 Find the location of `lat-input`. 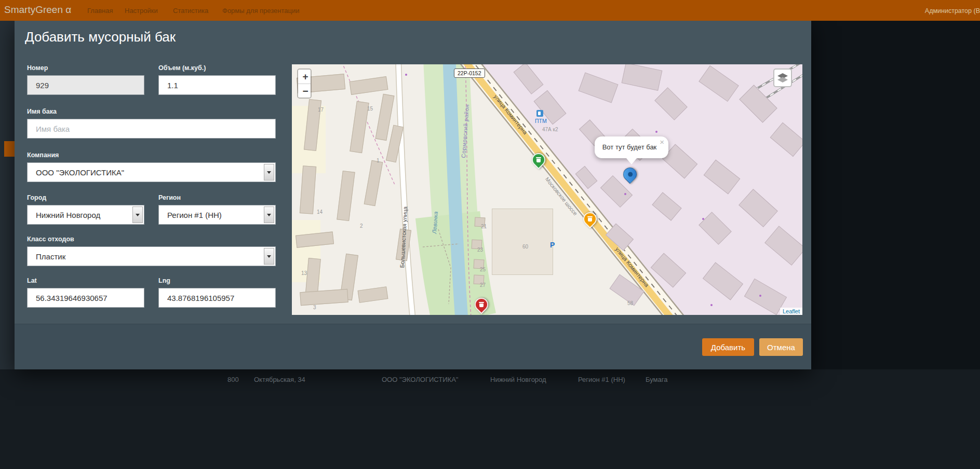

lat-input is located at coordinates (86, 298).